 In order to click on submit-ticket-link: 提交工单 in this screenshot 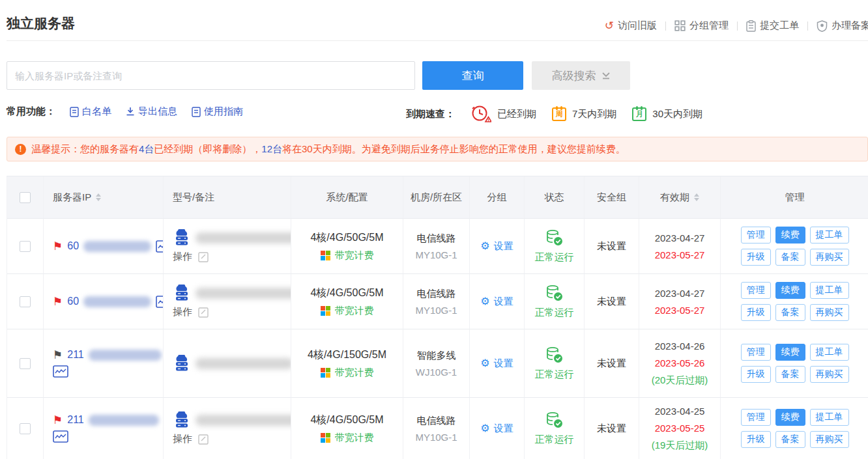, I will do `click(773, 26)`.